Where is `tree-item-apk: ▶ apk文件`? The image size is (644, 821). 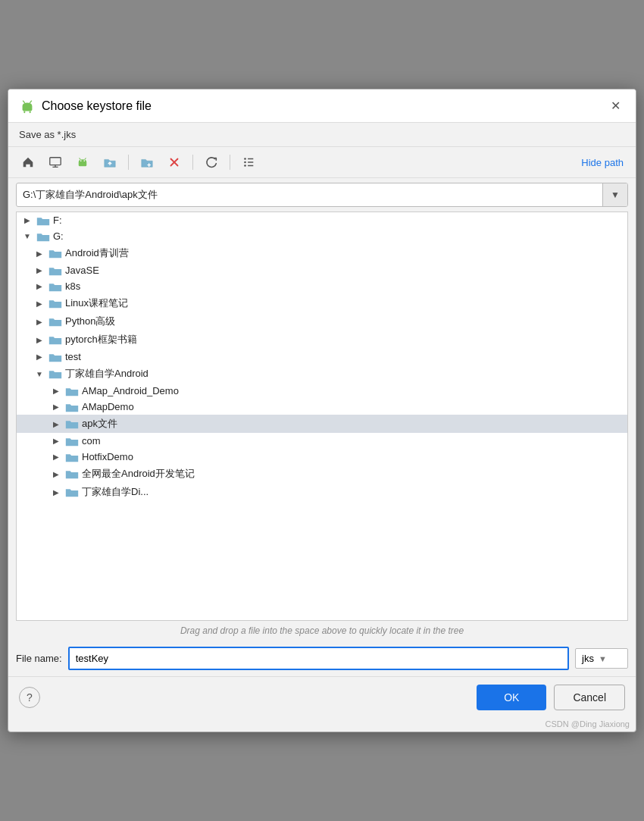
tree-item-apk: ▶ apk文件 is located at coordinates (322, 424).